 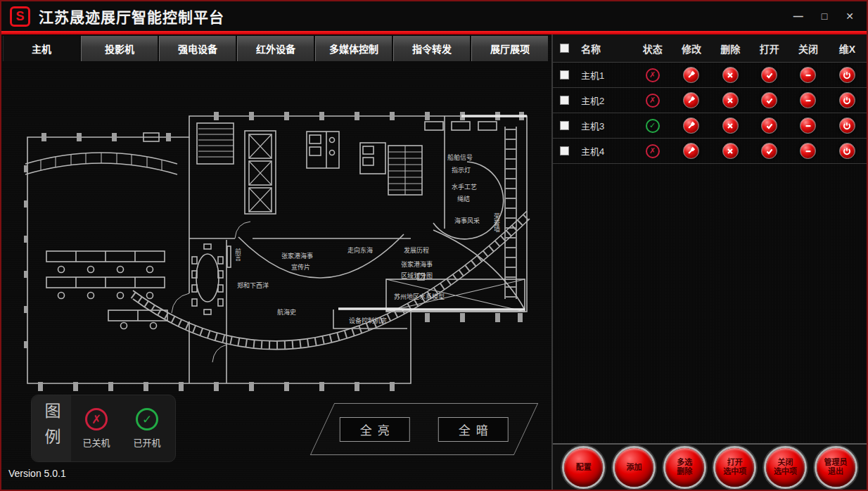 I want to click on tab-exhibit-items: 展厅展项, so click(x=509, y=49).